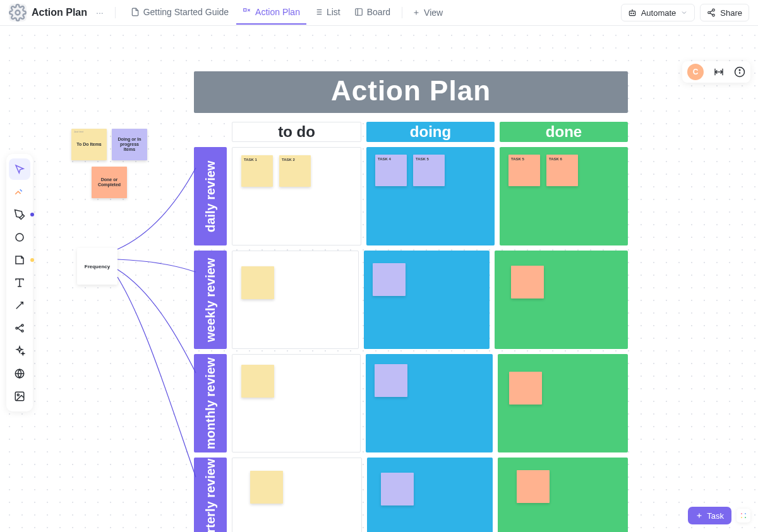 This screenshot has width=758, height=532. I want to click on canvas-top-right-controls: C, so click(716, 72).